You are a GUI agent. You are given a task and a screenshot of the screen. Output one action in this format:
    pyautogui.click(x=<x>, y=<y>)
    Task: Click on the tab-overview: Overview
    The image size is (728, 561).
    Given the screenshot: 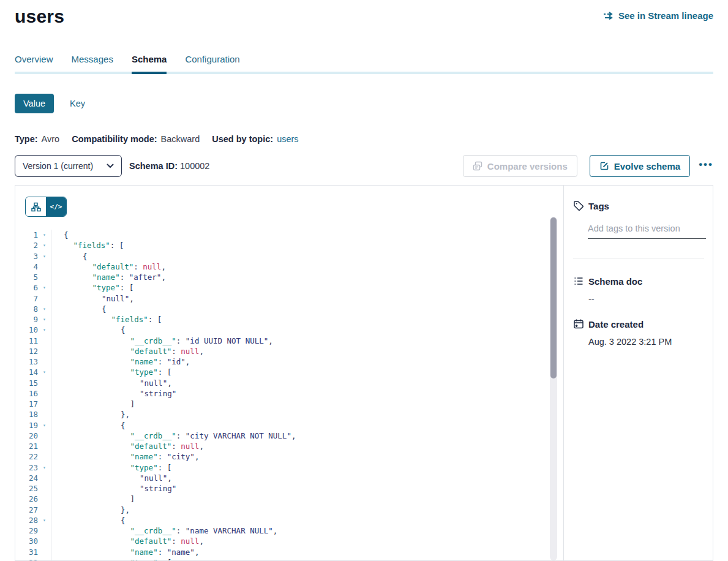 What is the action you would take?
    pyautogui.click(x=34, y=64)
    